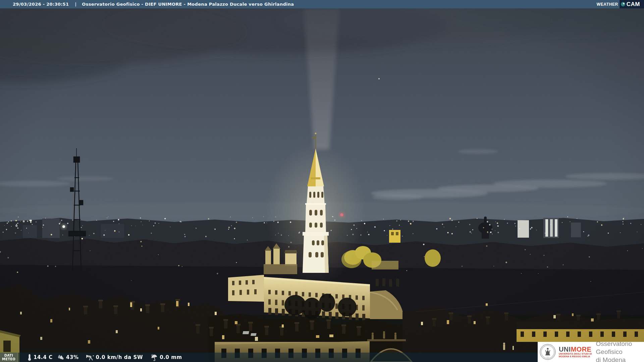  What do you see at coordinates (576, 349) in the screenshot?
I see `unimore-name: UNIMORE` at bounding box center [576, 349].